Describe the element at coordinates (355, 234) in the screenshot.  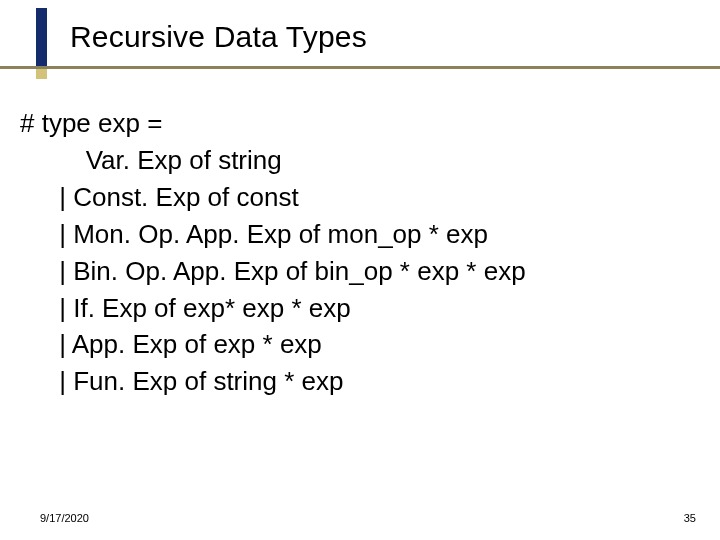
I see `code-line: | Mon. Op. App. Exp of mon_op * exp` at that location.